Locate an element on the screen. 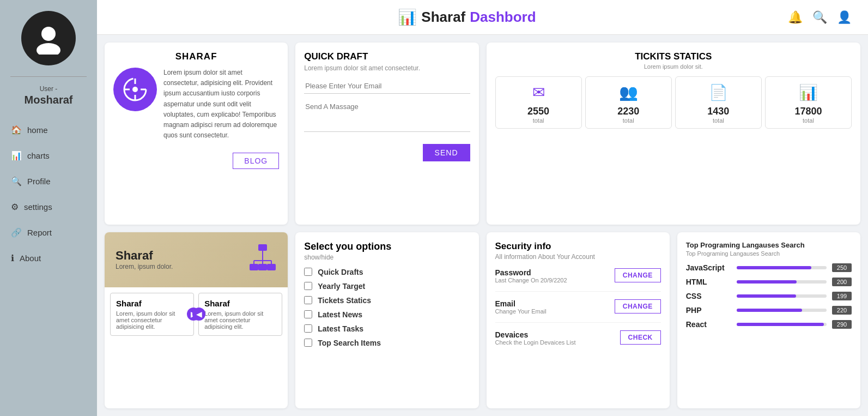 This screenshot has height=416, width=868. sharaf-card-body: Lorem ipsum dolor sit amet consectetur, … is located at coordinates (196, 104).